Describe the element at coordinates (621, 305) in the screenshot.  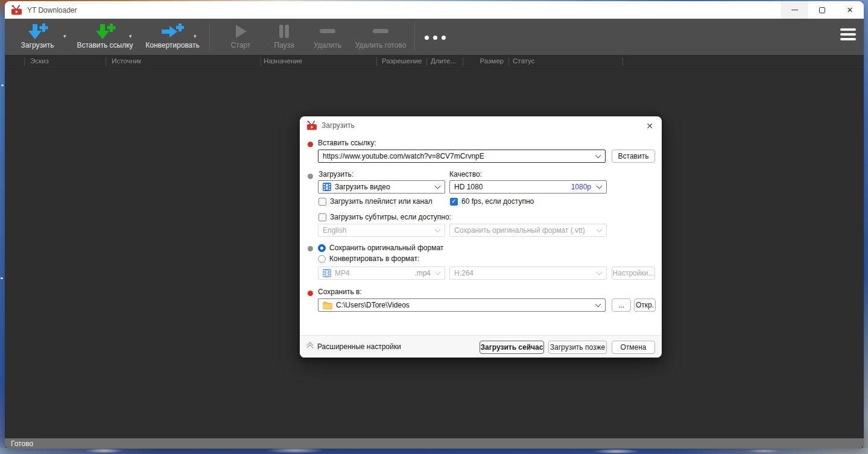
I see `browse-button-label: ...` at that location.